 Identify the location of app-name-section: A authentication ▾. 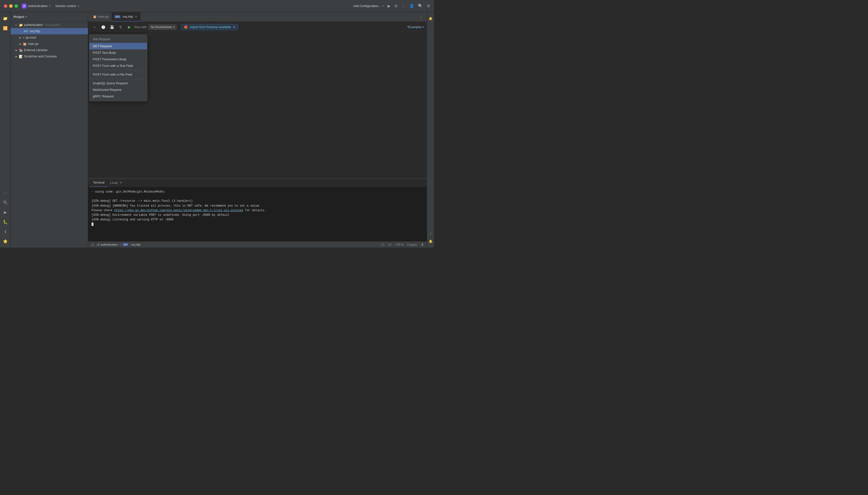
(36, 6).